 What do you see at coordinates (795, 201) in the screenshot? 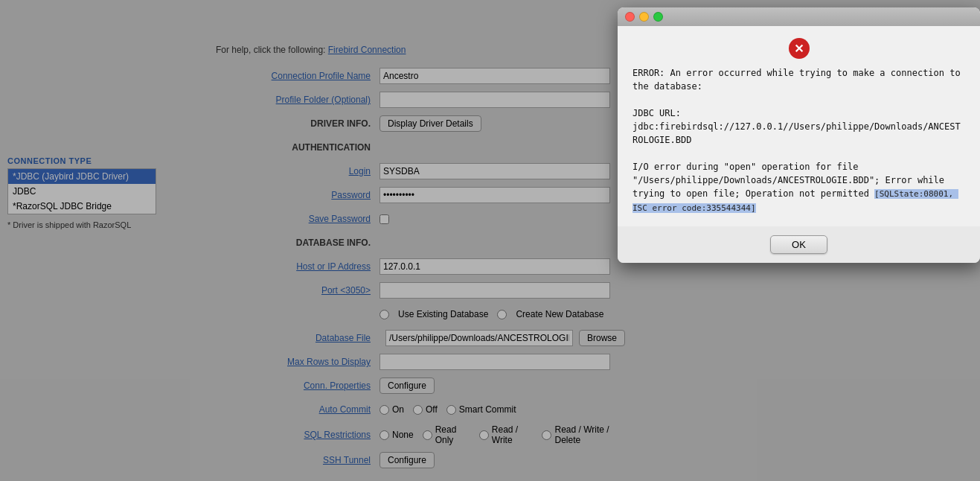
I see `error-highlight: [SQLState:08001, ISC error code:33554434…` at bounding box center [795, 201].